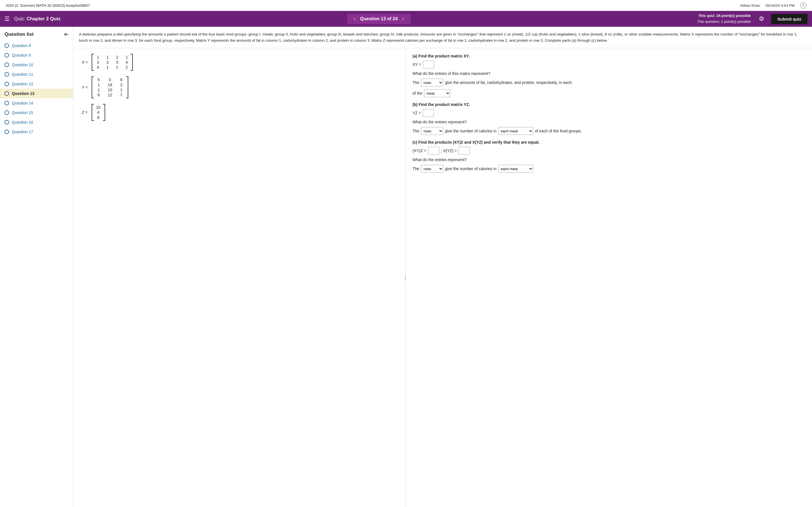 Image resolution: width=812 pixels, height=507 pixels. I want to click on matrix-x-label: X =, so click(85, 62).